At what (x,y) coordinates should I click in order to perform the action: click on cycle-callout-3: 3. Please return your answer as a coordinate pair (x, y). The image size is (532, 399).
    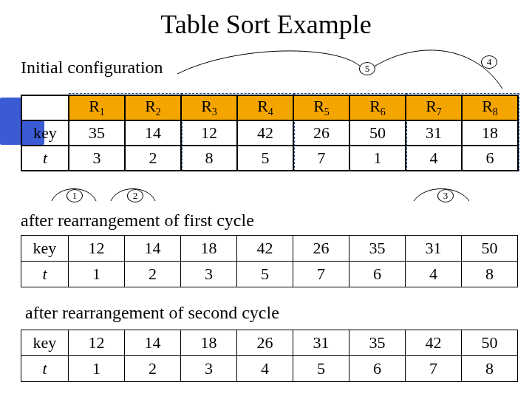
    Looking at the image, I should click on (446, 196).